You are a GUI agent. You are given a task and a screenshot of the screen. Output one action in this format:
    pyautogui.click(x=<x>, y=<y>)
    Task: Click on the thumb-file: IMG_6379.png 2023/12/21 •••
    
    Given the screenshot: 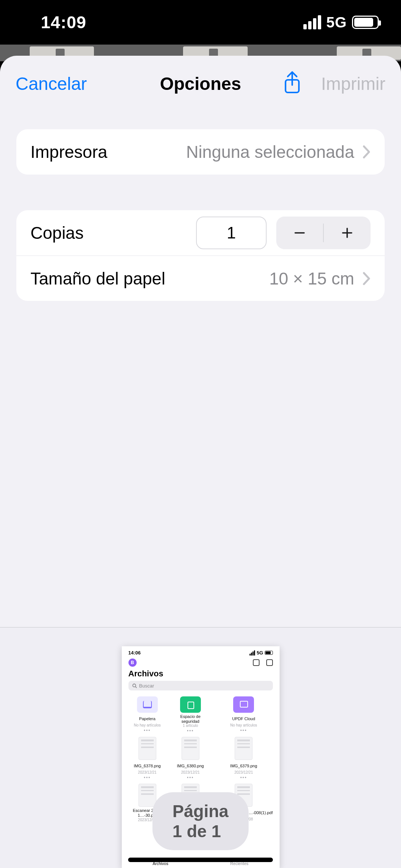 What is the action you would take?
    pyautogui.click(x=244, y=758)
    